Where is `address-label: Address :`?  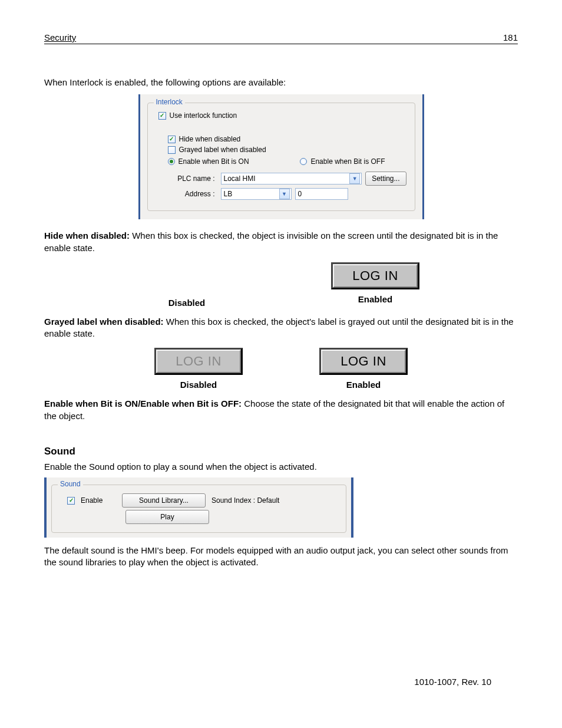
address-label: Address : is located at coordinates (191, 194).